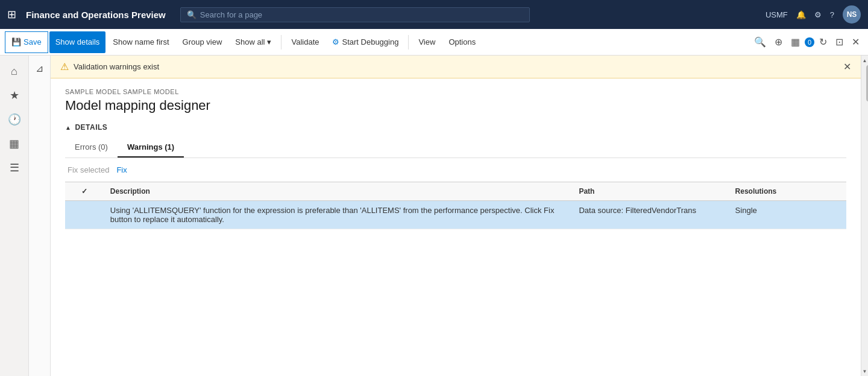  I want to click on table-header-path: Path, so click(651, 192).